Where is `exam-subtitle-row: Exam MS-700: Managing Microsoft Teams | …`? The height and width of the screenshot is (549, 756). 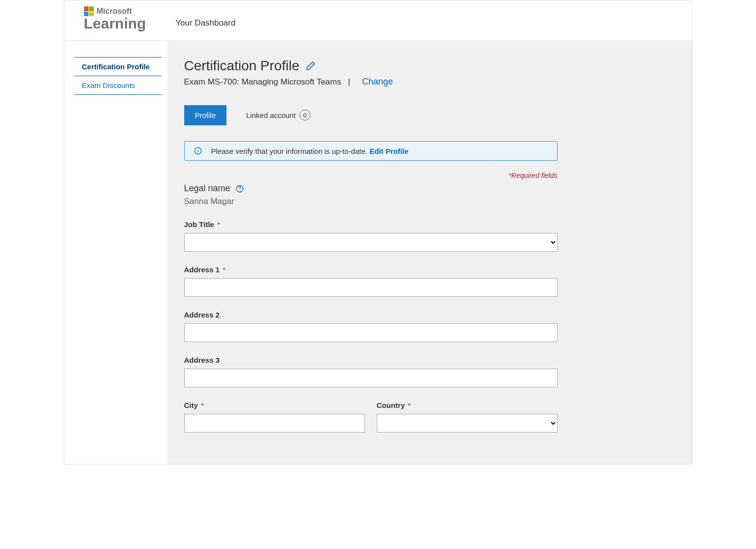 exam-subtitle-row: Exam MS-700: Managing Microsoft Teams | … is located at coordinates (430, 82).